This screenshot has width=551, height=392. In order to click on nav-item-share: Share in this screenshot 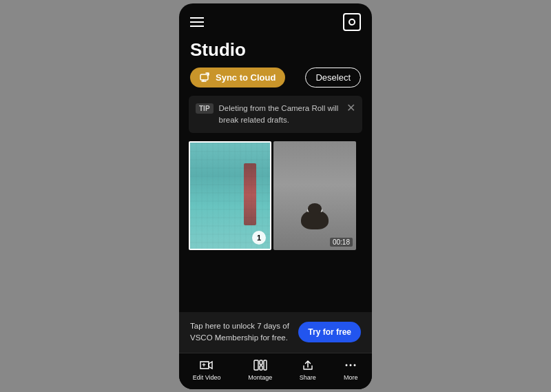, I will do `click(308, 370)`.